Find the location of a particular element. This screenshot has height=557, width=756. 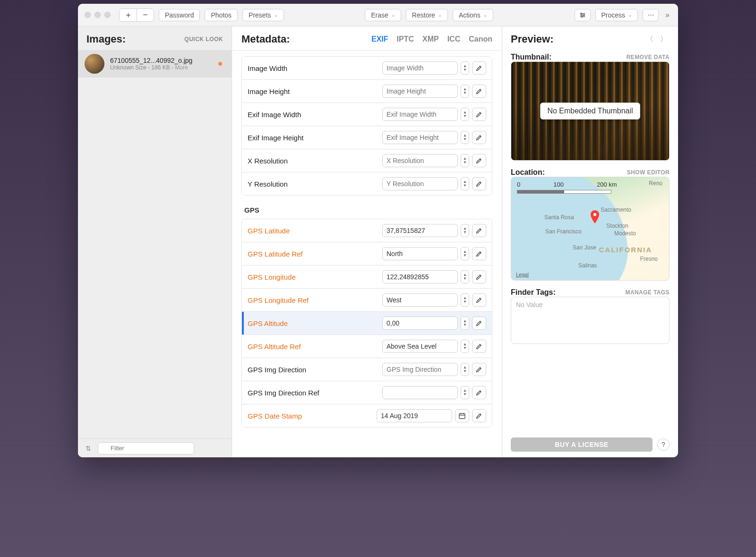

settings-icon is located at coordinates (583, 15).